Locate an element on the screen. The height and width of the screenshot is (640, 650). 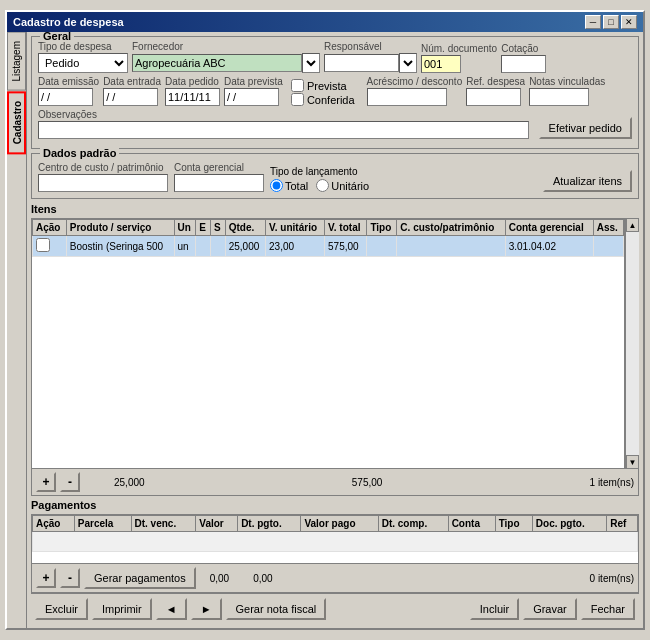
gerar-pagamentos-button: Gerar pagamentos is located at coordinates (140, 578).